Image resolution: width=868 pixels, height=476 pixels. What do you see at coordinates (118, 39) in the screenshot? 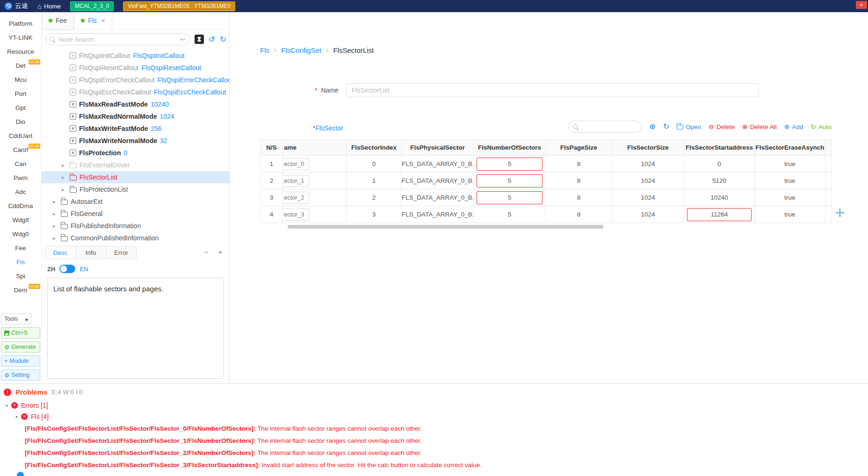
I see `node-search-box: ↩` at bounding box center [118, 39].